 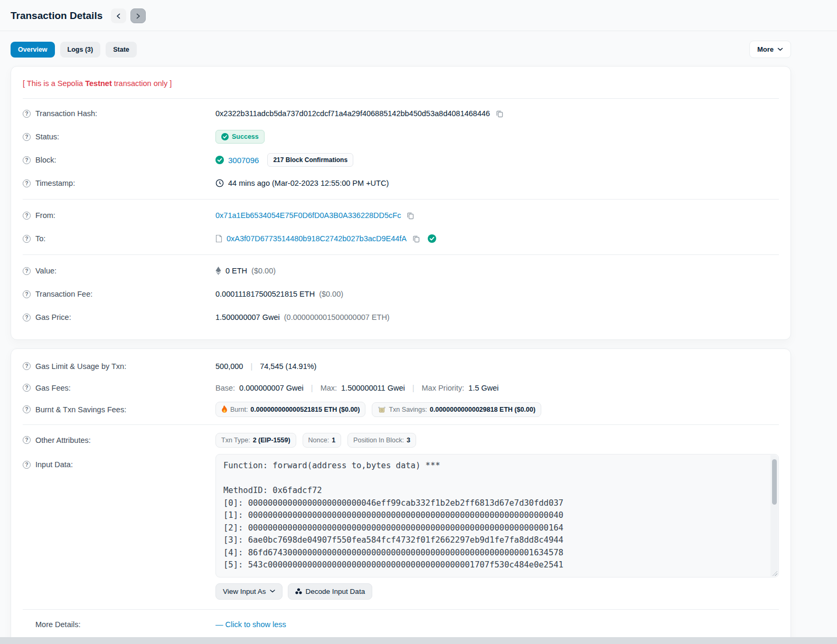 What do you see at coordinates (497, 516) in the screenshot?
I see `input-data-box: Function: forward(address to,bytes data)…` at bounding box center [497, 516].